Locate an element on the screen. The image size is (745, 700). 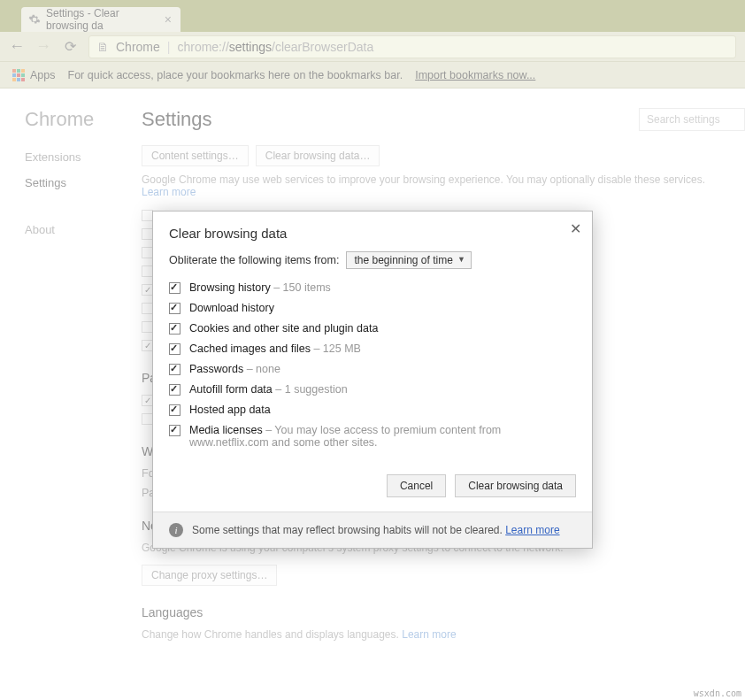
dialog-title: Clear browsing data is located at coordinates (372, 228).